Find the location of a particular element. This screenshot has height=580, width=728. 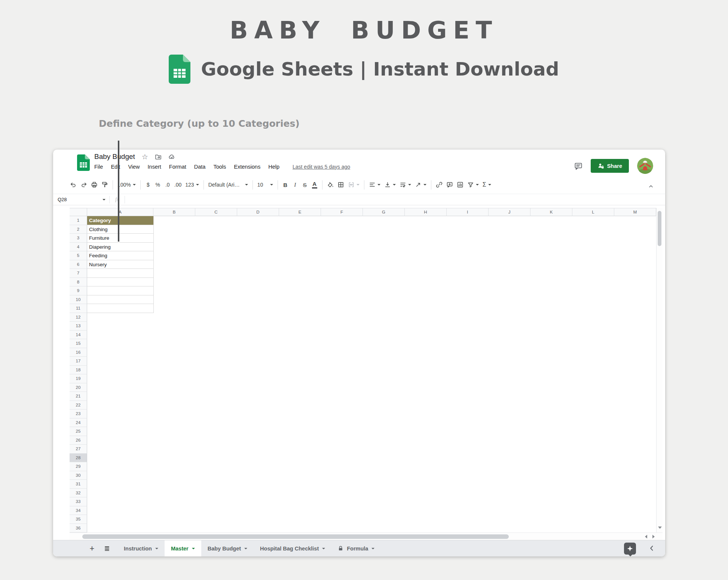

cell-A5: Feeding is located at coordinates (120, 256).